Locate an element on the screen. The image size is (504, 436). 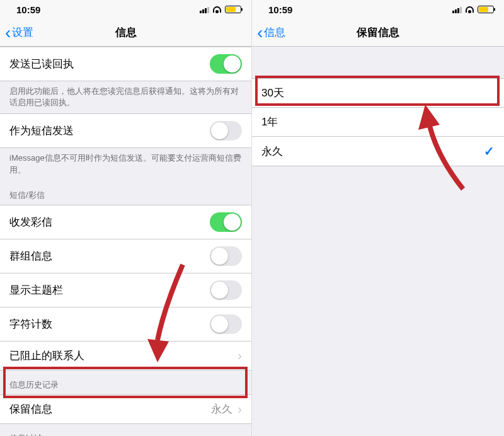
option-label: 永久 is located at coordinates (272, 151).